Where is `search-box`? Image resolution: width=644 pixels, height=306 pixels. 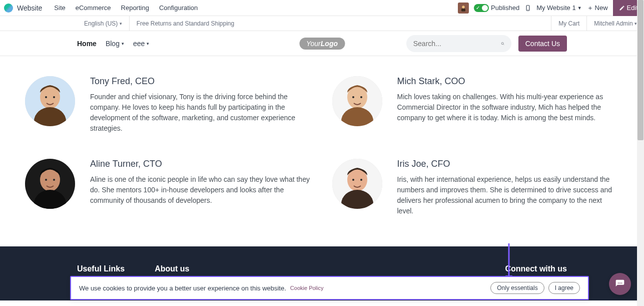
search-box is located at coordinates (459, 44).